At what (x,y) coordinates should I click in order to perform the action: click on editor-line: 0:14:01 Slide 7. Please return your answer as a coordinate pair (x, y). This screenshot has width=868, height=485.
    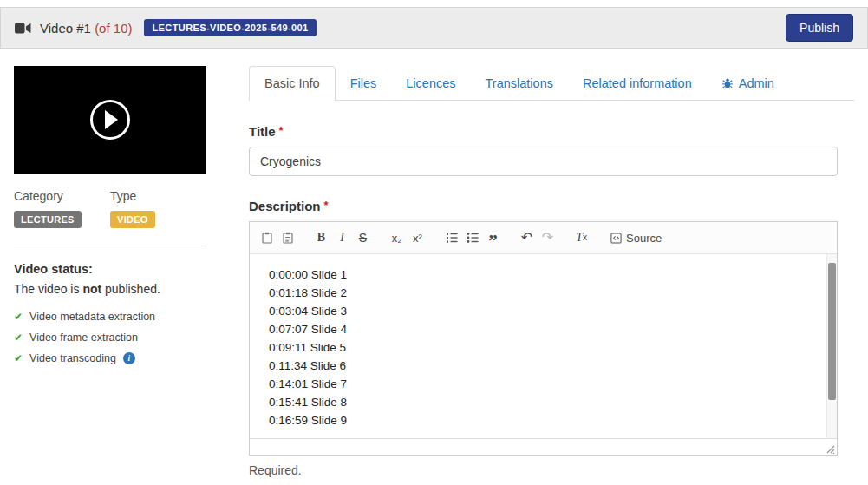
    Looking at the image, I should click on (543, 383).